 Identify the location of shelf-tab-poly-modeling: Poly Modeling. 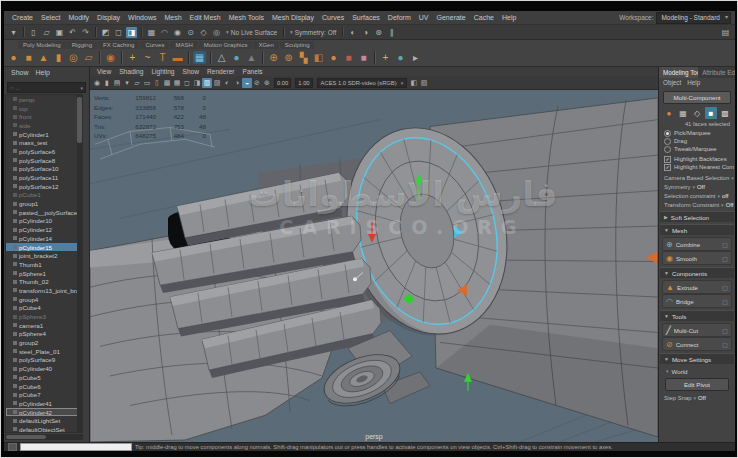
(42, 45).